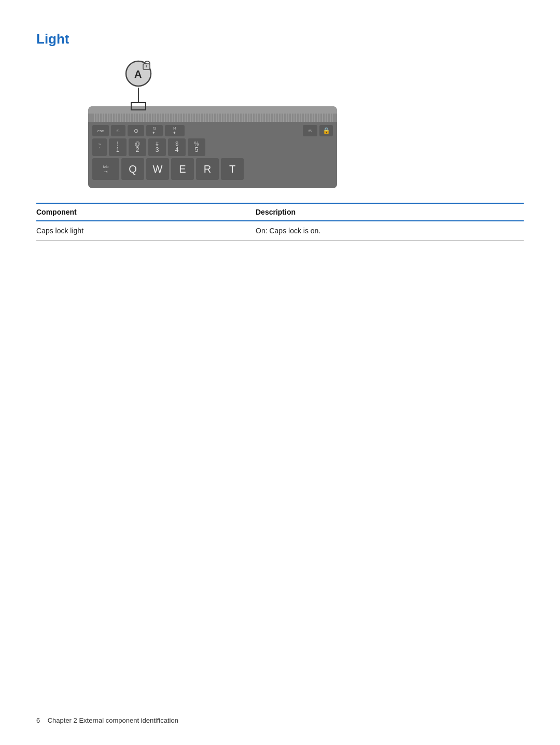 Image resolution: width=560 pixels, height=745 pixels. What do you see at coordinates (137, 147) in the screenshot?
I see `2-key: @ 2` at bounding box center [137, 147].